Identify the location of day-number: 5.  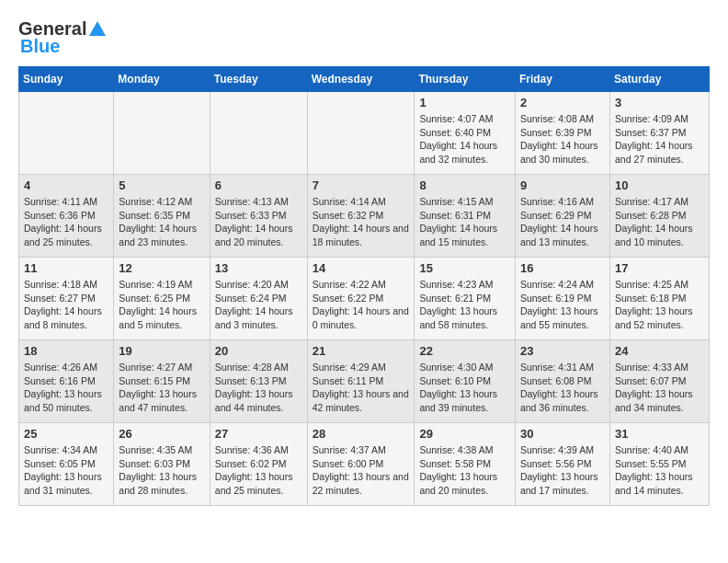
(162, 186).